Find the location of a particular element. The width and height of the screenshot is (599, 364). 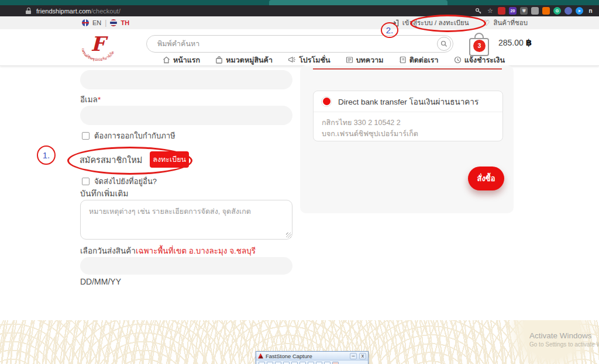

payment-method-title: Direct bank transfer โอนเงินผ่านธนาคาร is located at coordinates (408, 102).